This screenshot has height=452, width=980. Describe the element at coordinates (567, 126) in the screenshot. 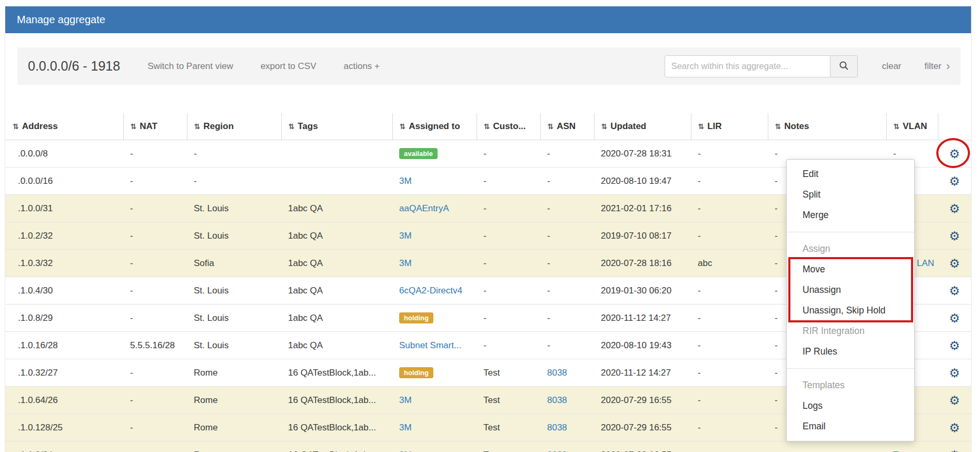

I see `col-header-asn: ⇅ASN` at that location.